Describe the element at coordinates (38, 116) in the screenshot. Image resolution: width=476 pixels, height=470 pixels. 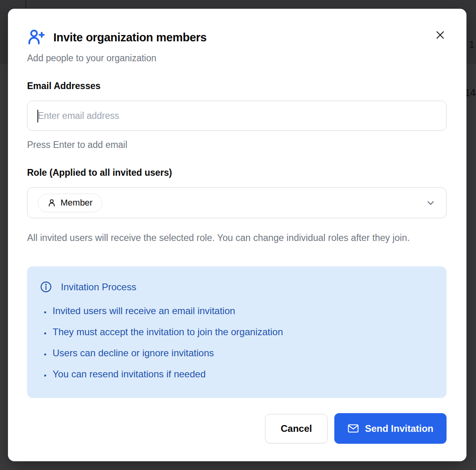
I see `text-cursor` at that location.